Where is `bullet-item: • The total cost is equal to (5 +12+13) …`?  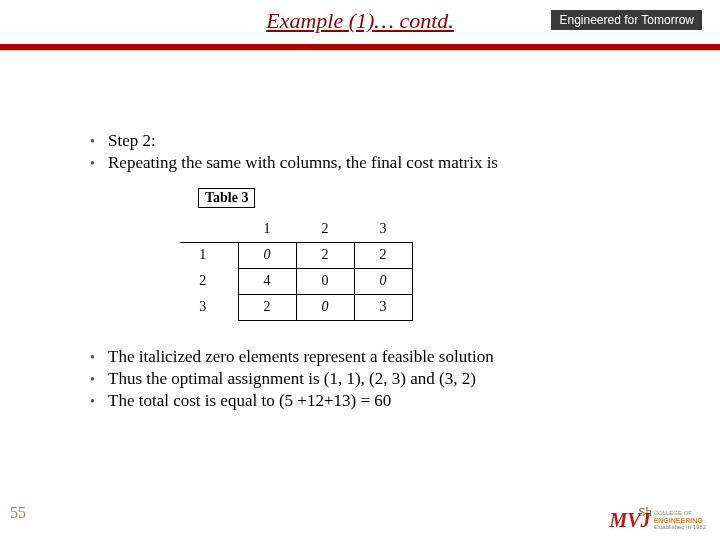
bullet-item: • The total cost is equal to (5 +12+13) … is located at coordinates (370, 401).